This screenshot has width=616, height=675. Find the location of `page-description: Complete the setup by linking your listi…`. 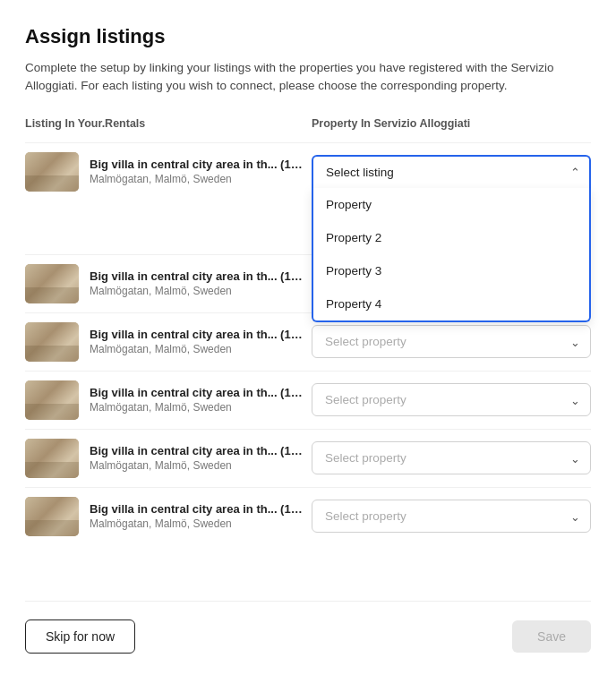

page-description: Complete the setup by linking your listi… is located at coordinates (308, 77).